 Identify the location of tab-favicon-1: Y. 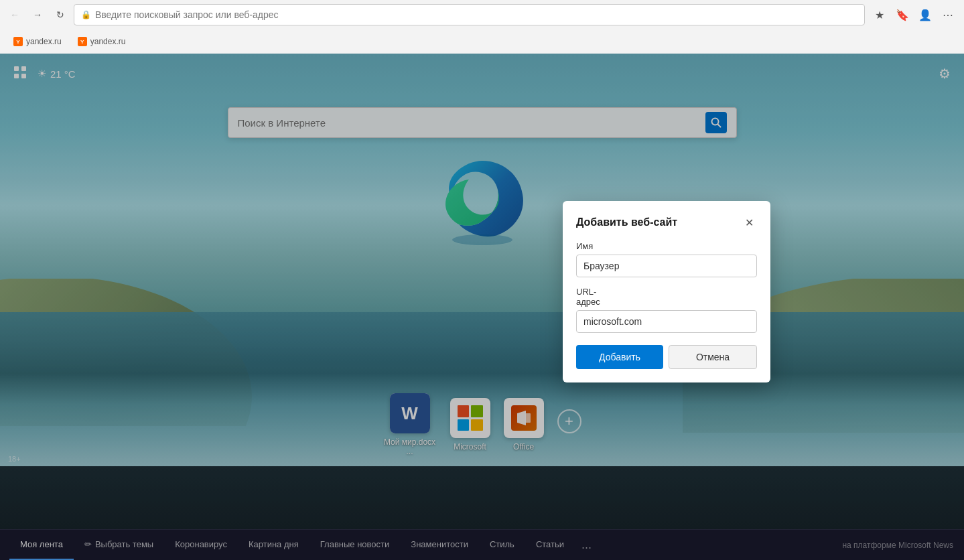
(18, 42).